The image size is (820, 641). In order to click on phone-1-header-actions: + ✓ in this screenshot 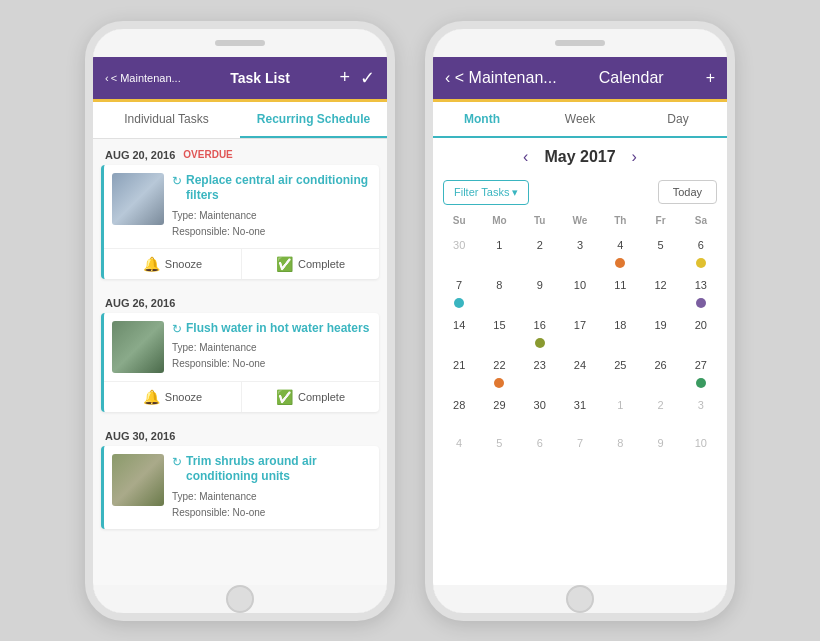, I will do `click(357, 78)`.